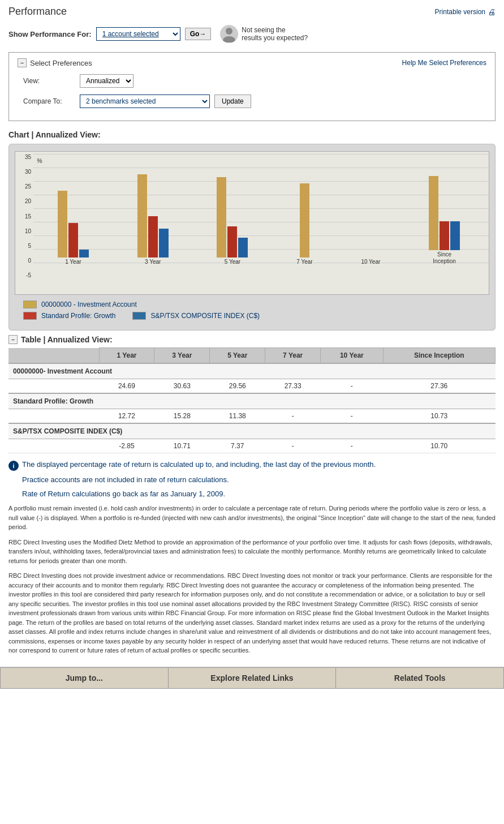 The width and height of the screenshot is (504, 824). I want to click on bars-3year, so click(153, 203).